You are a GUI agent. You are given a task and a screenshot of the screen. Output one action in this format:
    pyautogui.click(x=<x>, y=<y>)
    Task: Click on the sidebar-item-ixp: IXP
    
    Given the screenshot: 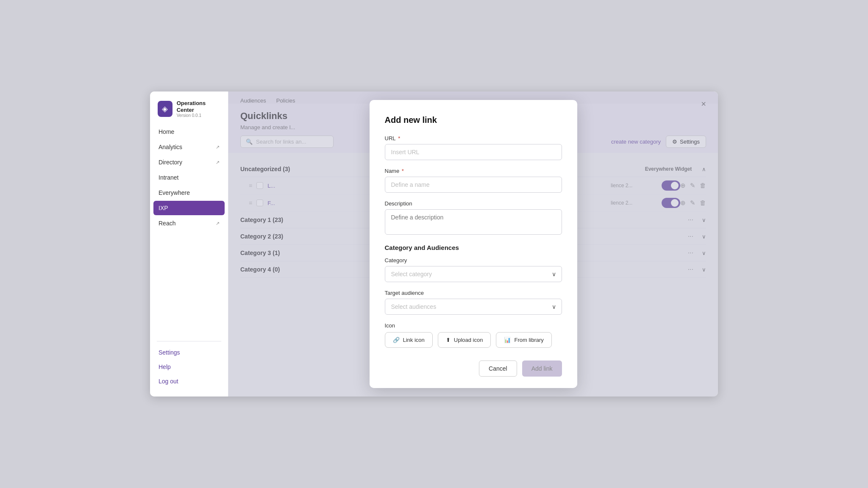 What is the action you would take?
    pyautogui.click(x=189, y=208)
    